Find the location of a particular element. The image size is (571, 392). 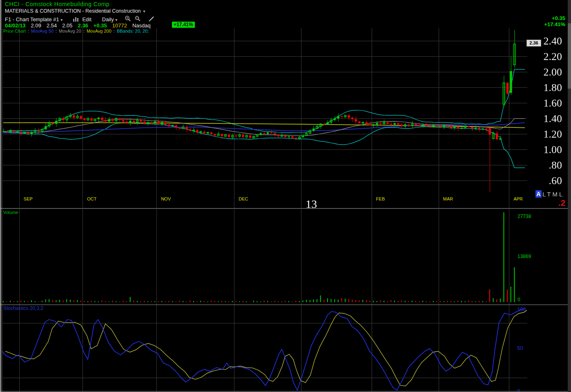

quote-row: 04/02/13 2.09 2.54 2.05 2.36 +0.35 10772… is located at coordinates (78, 25).